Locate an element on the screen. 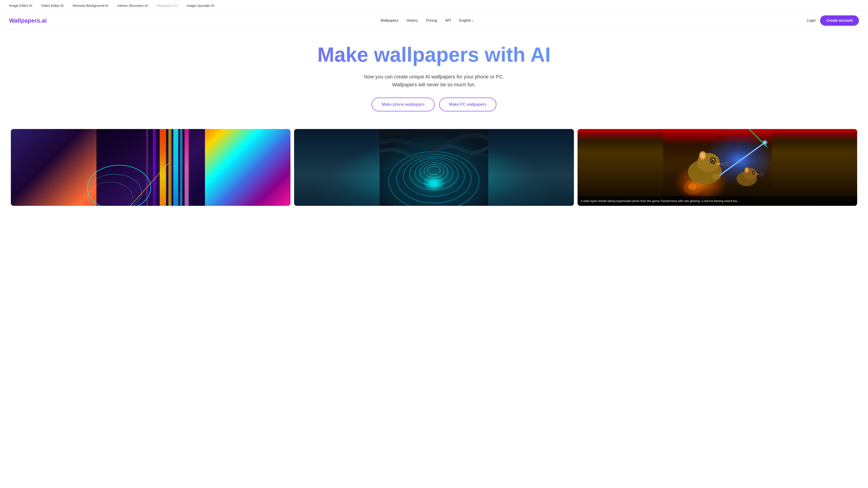 The image size is (868, 488). hero-subtitle: Now you can create unique AI wallpapers … is located at coordinates (434, 81).